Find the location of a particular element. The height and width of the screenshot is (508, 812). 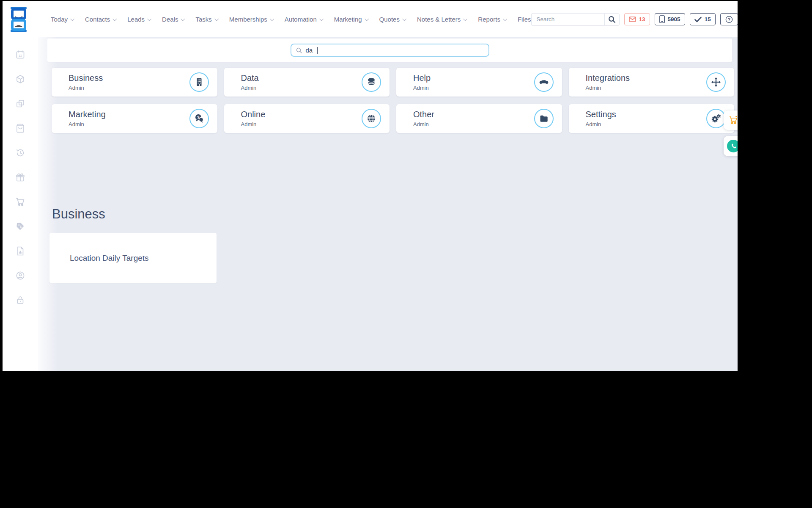

nav-reports: Reports is located at coordinates (492, 19).